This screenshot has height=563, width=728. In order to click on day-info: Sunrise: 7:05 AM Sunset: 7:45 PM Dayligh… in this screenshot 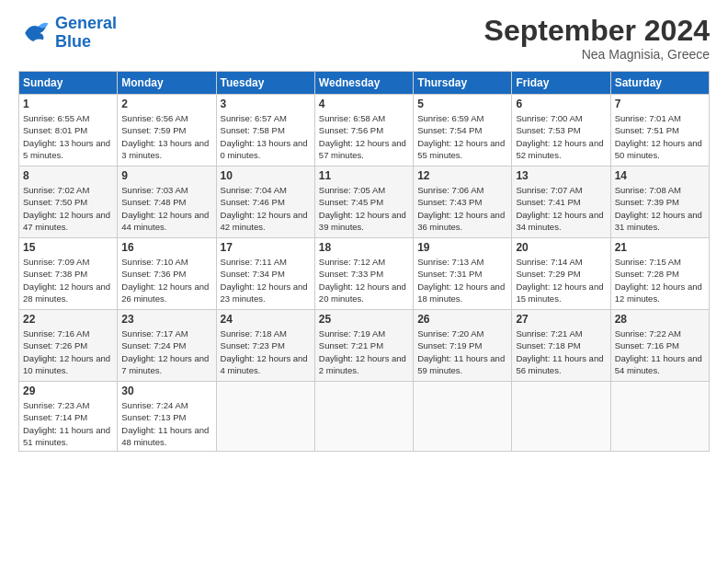, I will do `click(364, 208)`.